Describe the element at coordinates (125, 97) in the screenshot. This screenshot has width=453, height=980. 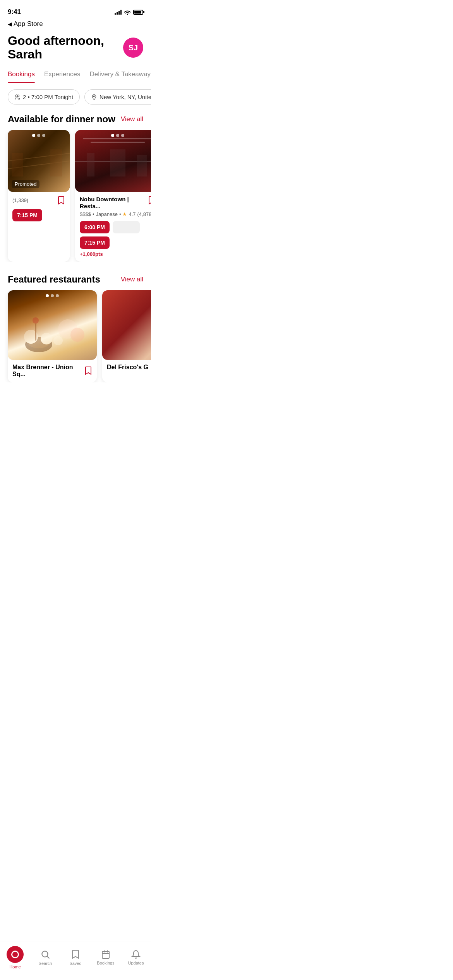
I see `location-label: New York, NY, United States` at that location.